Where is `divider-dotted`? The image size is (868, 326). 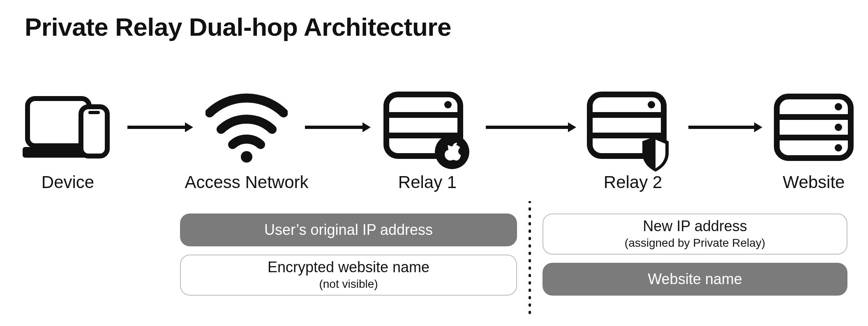
divider-dotted is located at coordinates (530, 259).